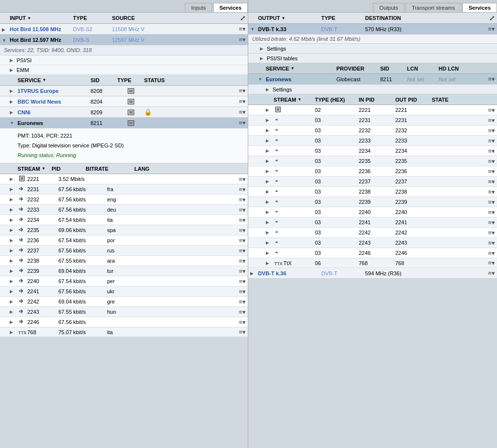 Image resolution: width=497 pixels, height=448 pixels. I want to click on right-stream-row-0: ▶ 02 2221 2221 ≡▾, so click(373, 110).